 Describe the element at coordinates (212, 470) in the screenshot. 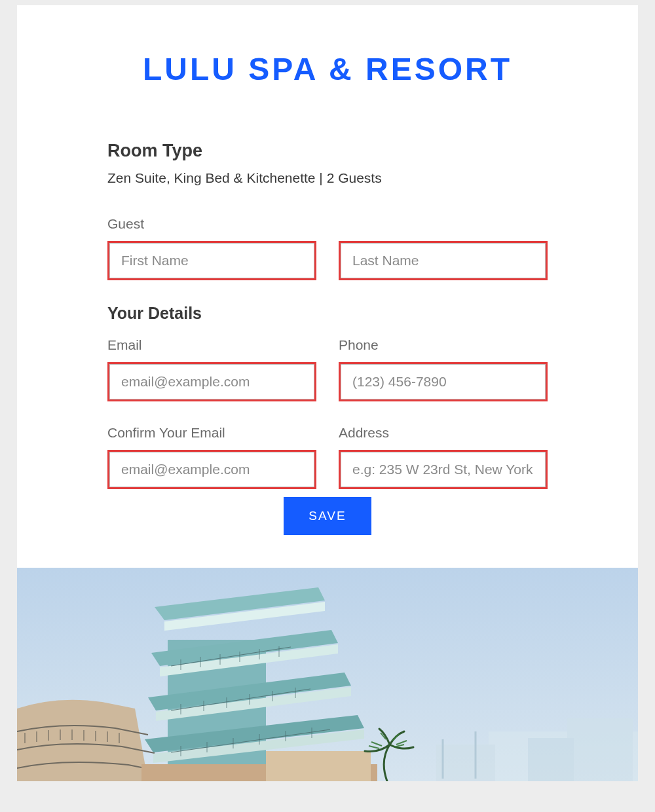

I see `confirm-email-input` at that location.